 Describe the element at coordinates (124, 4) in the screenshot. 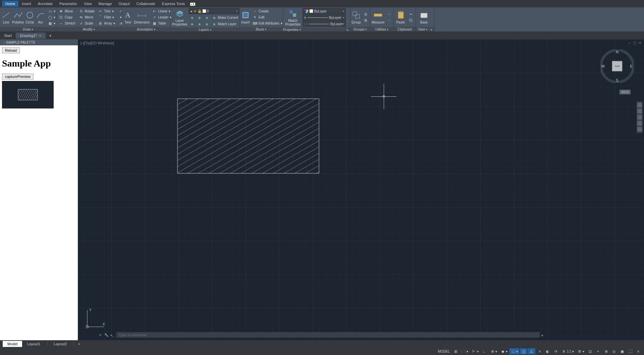

I see `menu-tab-output: Output` at that location.